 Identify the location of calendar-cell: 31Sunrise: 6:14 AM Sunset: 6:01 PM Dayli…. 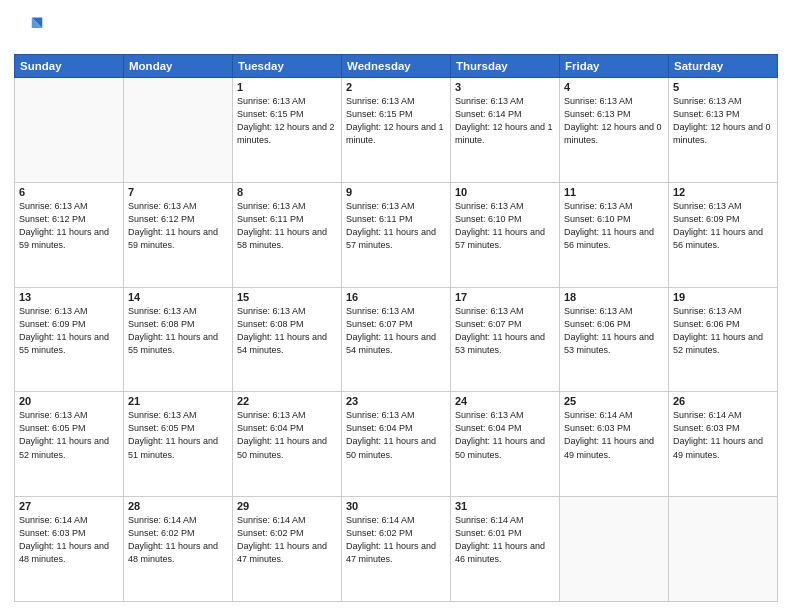
(506, 550).